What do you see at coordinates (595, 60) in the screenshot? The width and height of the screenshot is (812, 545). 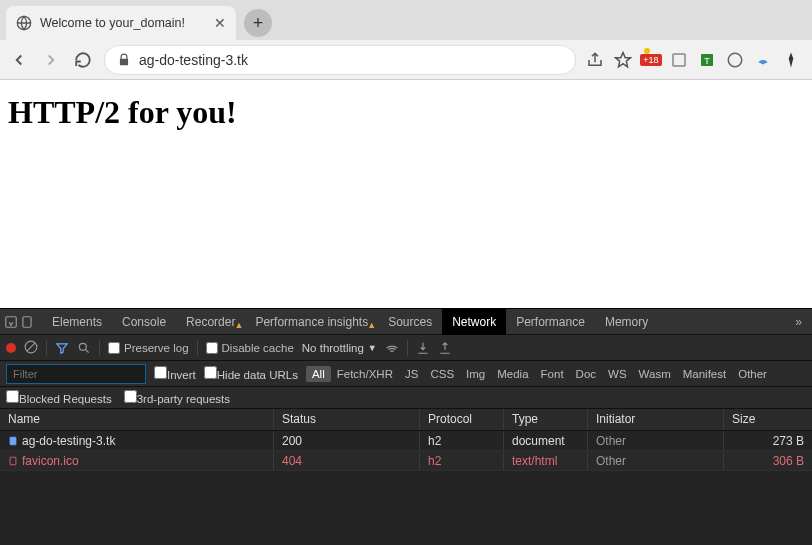 I see `share-icon` at bounding box center [595, 60].